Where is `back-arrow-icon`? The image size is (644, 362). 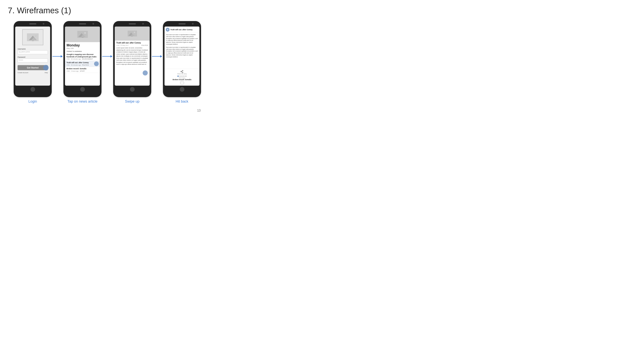 back-arrow-icon is located at coordinates (168, 30).